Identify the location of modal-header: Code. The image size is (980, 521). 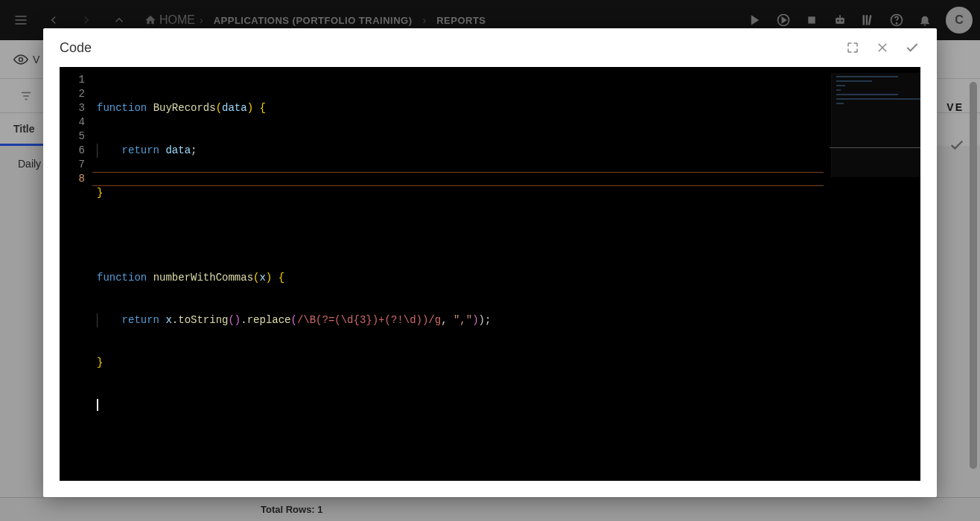
(490, 48).